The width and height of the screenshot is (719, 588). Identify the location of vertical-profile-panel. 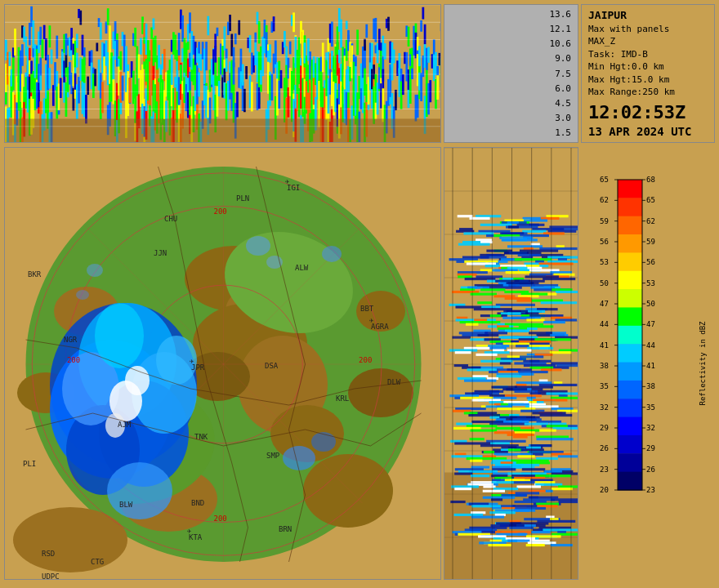
(511, 363).